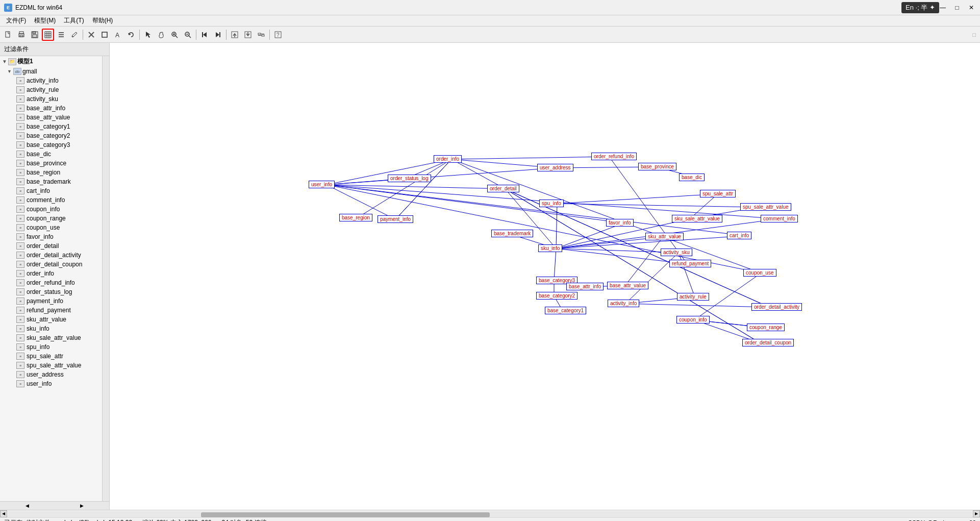 This screenshot has width=980, height=521. Describe the element at coordinates (51, 301) in the screenshot. I see `sidebar-item-payment_info: ▶ ≡ payment_info` at that location.